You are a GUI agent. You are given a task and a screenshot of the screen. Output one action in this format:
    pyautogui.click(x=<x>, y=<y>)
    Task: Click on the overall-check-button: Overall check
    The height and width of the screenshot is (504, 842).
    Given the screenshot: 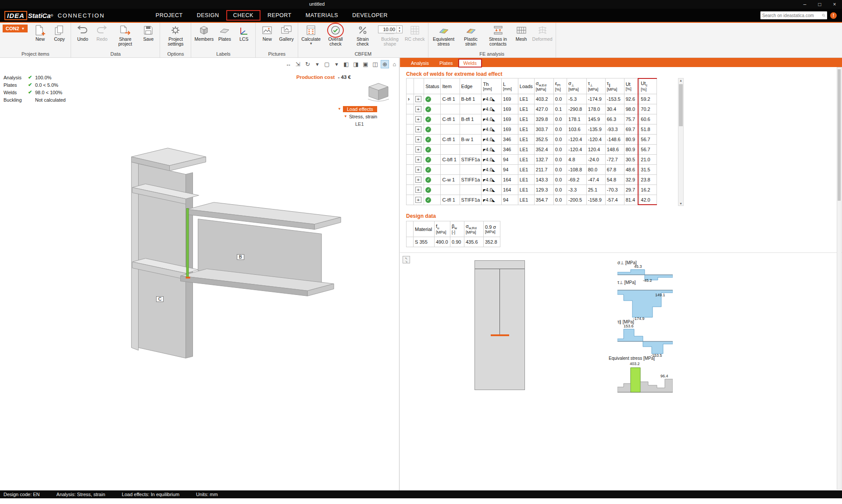 What is the action you would take?
    pyautogui.click(x=335, y=35)
    